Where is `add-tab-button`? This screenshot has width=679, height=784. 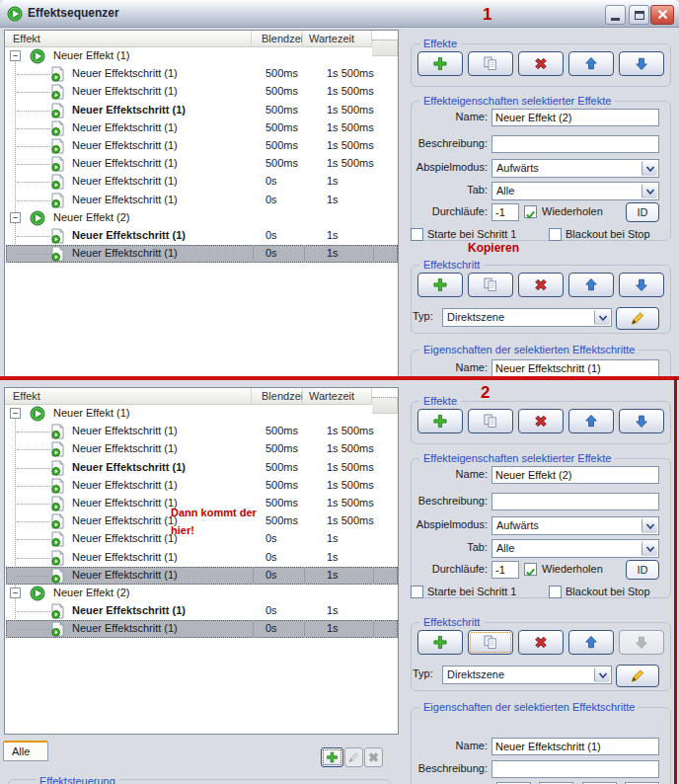
add-tab-button is located at coordinates (332, 757).